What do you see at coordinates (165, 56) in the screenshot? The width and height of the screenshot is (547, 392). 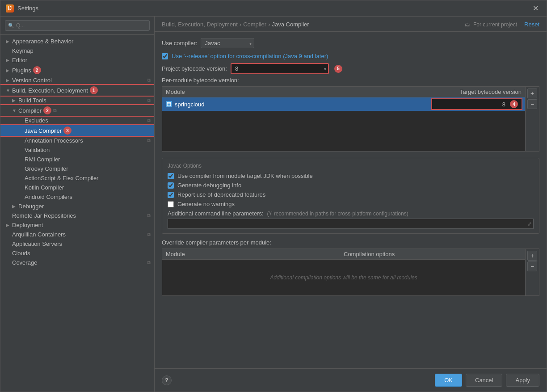 I see `cross-compile-checkbox` at bounding box center [165, 56].